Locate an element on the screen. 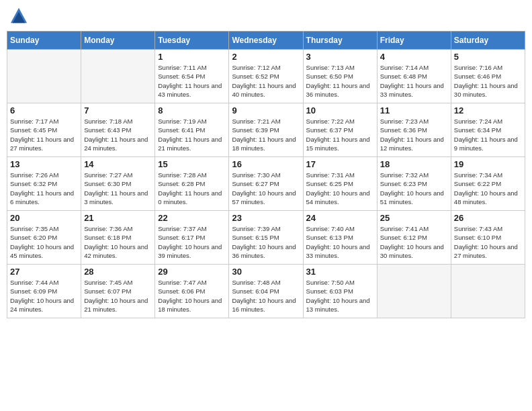 Image resolution: width=532 pixels, height=411 pixels. day-number: 17 is located at coordinates (340, 164).